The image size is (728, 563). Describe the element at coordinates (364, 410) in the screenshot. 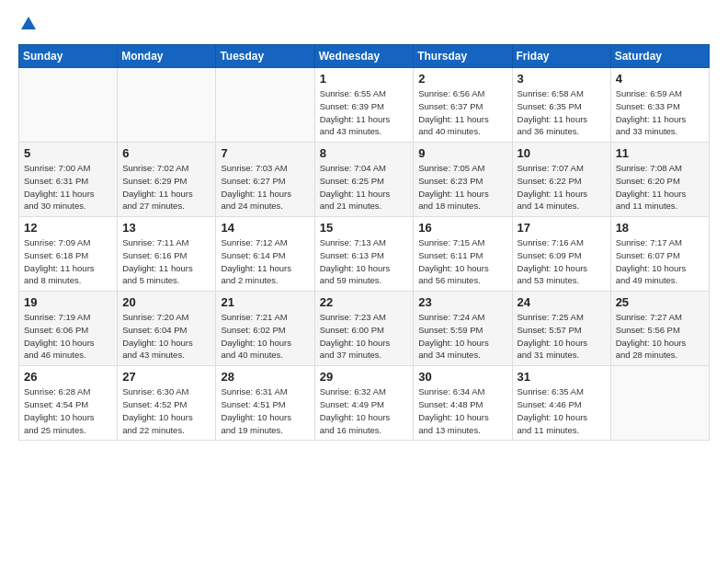

I see `day-info: Sunrise: 6:32 AM Sunset: 4:49 PM Dayligh…` at that location.